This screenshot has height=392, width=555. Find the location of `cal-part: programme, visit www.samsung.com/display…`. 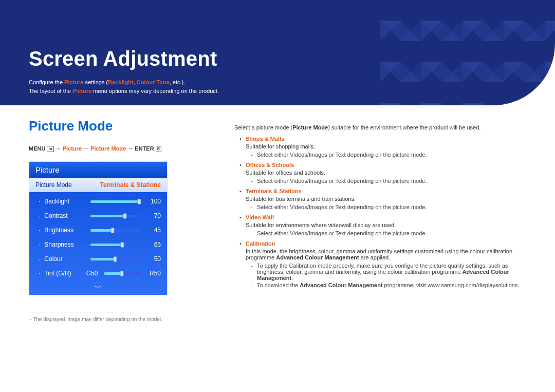

cal-part: programme, visit www.samsung.com/display… is located at coordinates (451, 285).